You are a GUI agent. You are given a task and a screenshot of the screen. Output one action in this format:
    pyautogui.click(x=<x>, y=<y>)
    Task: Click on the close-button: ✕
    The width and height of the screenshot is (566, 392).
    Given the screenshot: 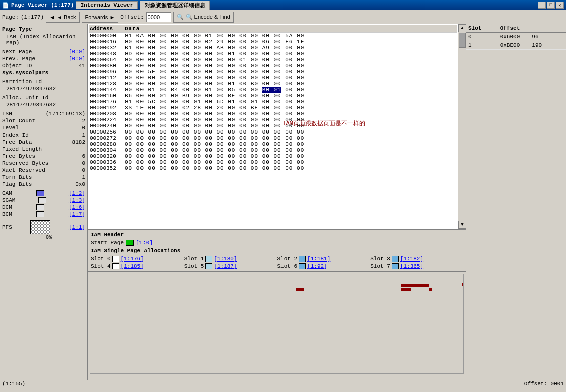 What is the action you would take?
    pyautogui.click(x=560, y=5)
    